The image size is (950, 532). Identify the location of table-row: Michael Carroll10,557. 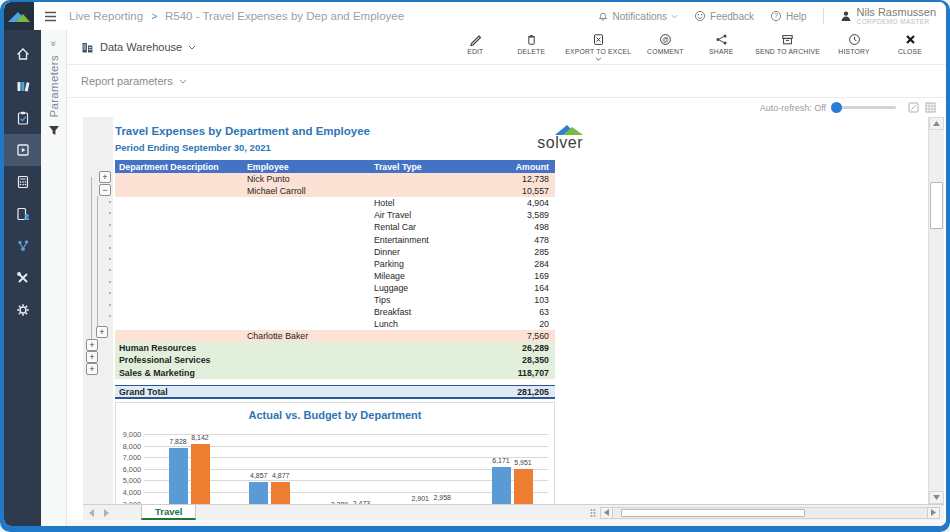
(335, 191).